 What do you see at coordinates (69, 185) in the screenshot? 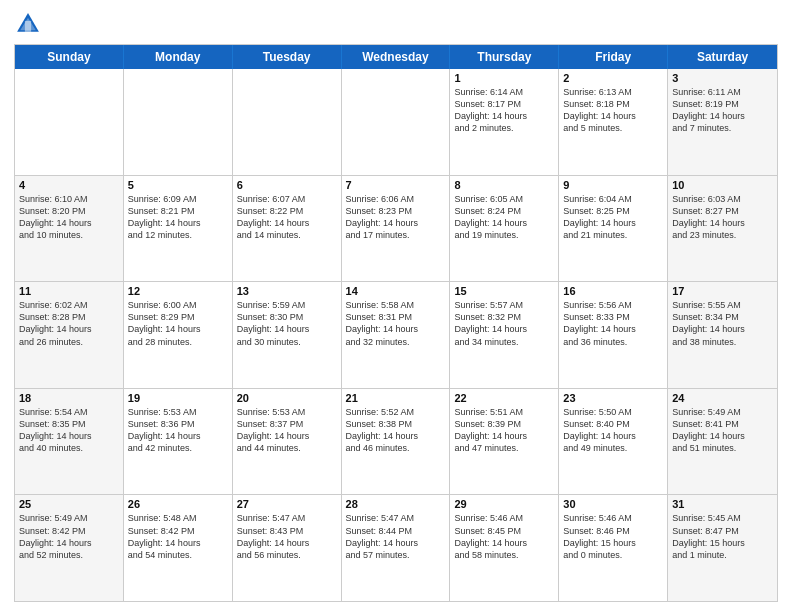
I see `day-number: 4` at bounding box center [69, 185].